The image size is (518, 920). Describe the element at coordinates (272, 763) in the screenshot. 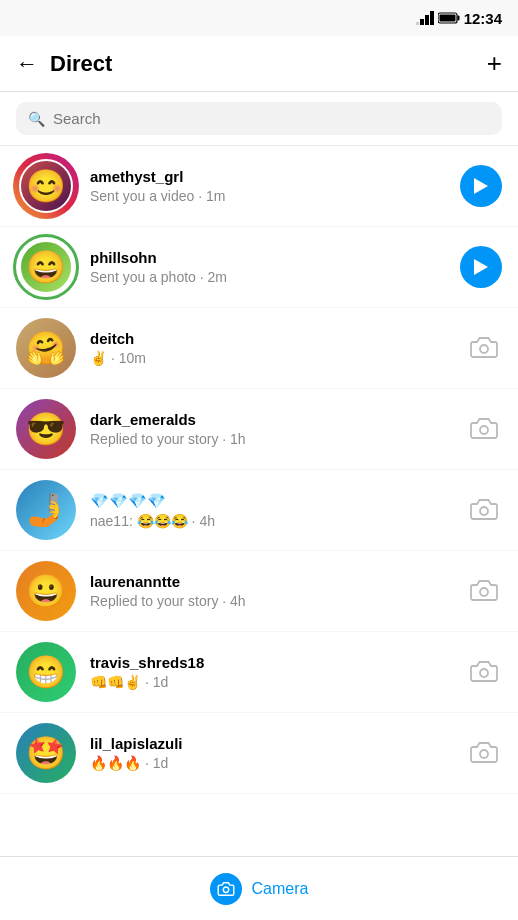

I see `message-preview: 🔥🔥🔥 · 1d` at that location.